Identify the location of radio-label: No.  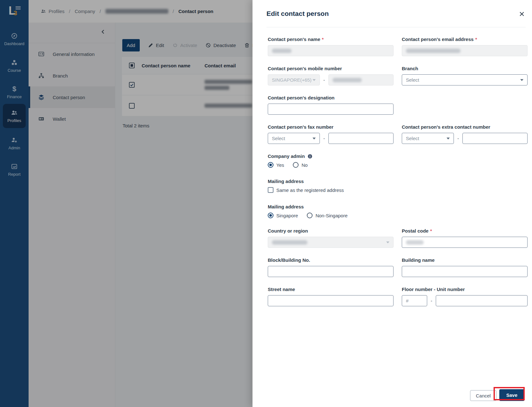
(304, 165).